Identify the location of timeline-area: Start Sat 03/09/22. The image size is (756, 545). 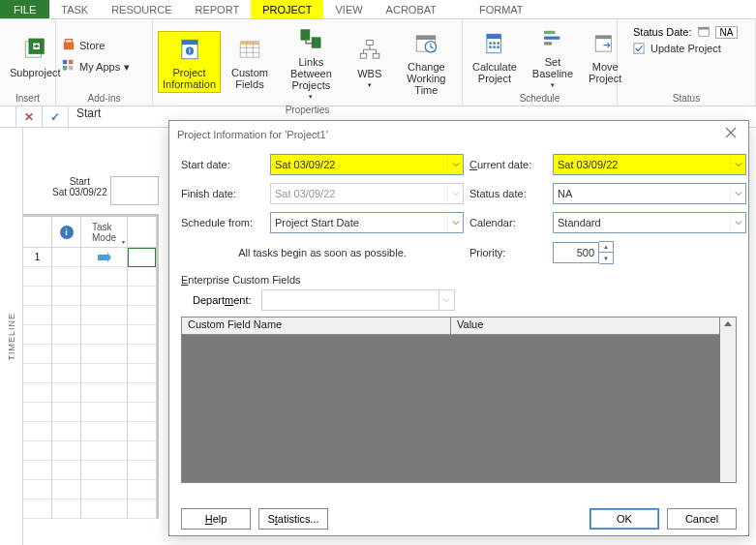
(91, 172).